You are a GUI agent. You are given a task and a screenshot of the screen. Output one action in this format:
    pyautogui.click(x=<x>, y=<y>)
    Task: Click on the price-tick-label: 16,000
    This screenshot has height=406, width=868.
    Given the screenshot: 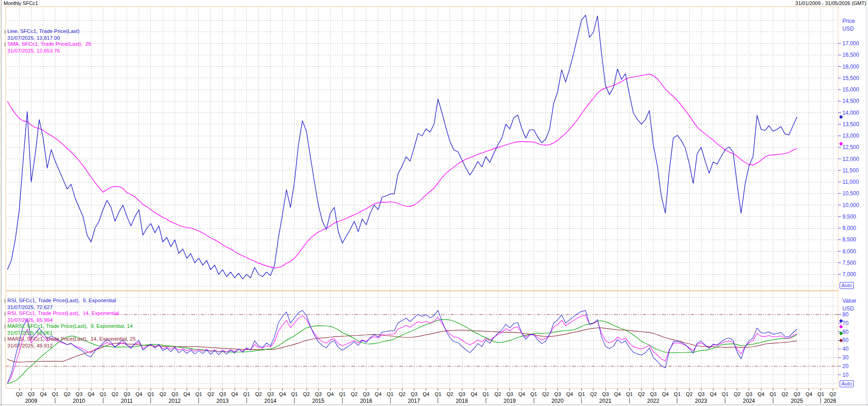 What is the action you would take?
    pyautogui.click(x=851, y=67)
    